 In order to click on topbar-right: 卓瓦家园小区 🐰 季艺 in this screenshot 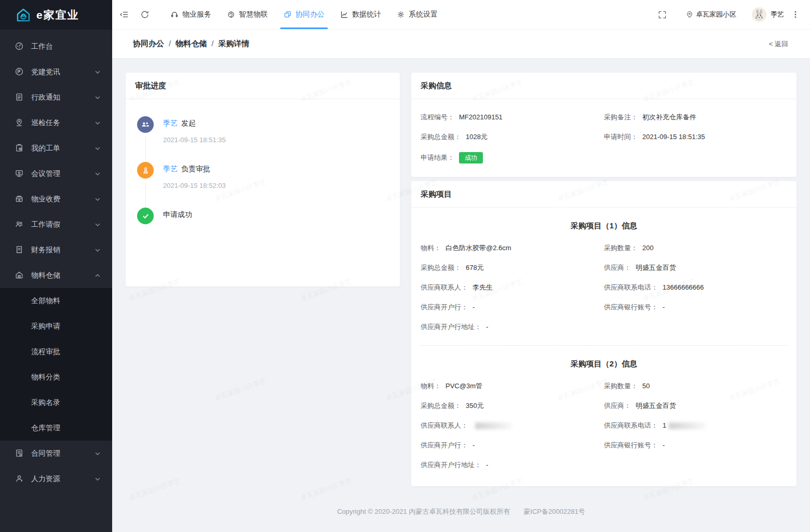, I will do `click(731, 15)`.